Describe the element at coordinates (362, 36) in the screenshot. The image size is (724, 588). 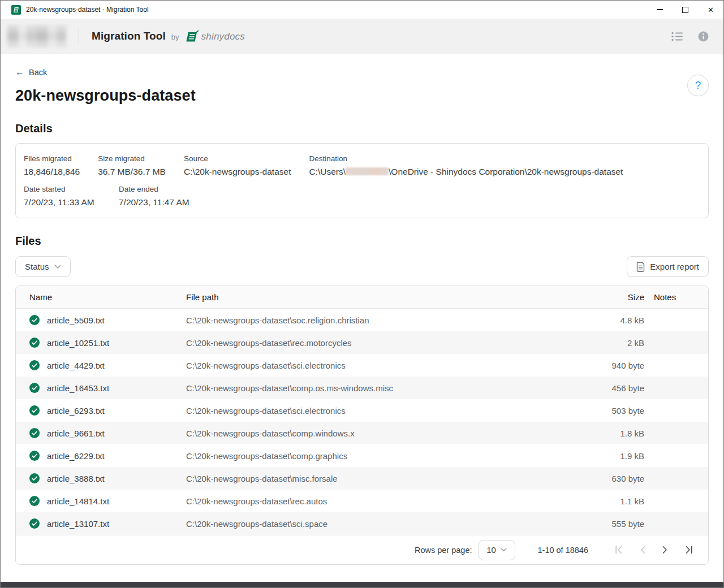
I see `app-header: Migration Tool by shinydocs` at that location.